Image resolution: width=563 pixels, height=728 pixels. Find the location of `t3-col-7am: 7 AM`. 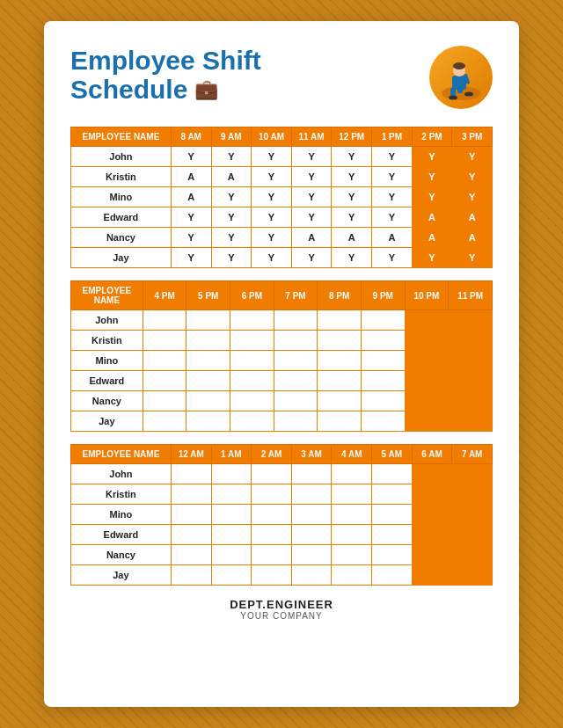

t3-col-7am: 7 AM is located at coordinates (472, 455).